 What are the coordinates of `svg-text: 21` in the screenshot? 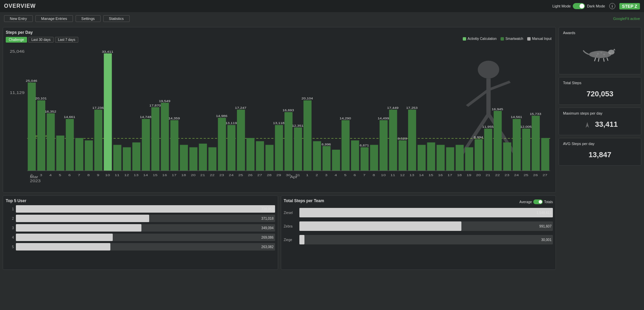 It's located at (488, 175).